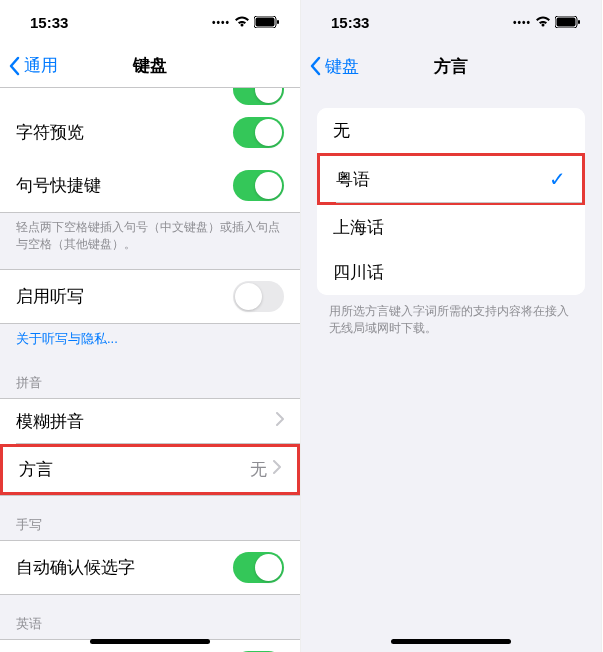  Describe the element at coordinates (451, 272) in the screenshot. I see `option-sichuanese: 四川话` at that location.